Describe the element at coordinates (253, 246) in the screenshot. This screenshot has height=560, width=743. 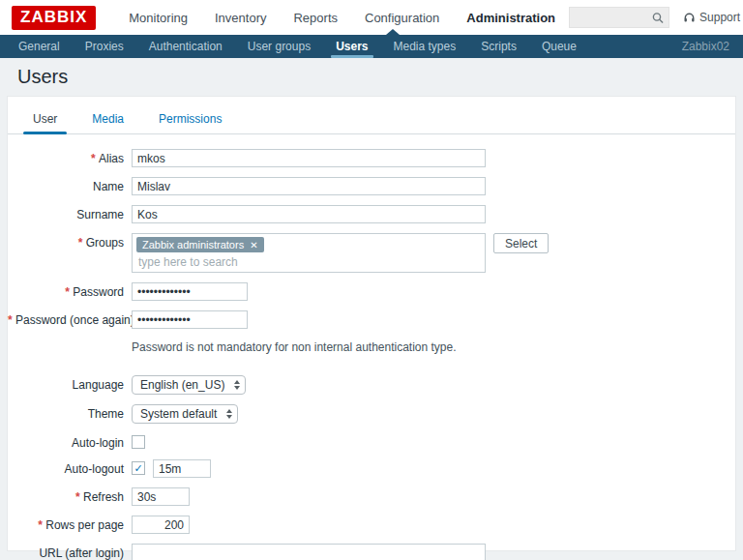
I see `chip-remove-icon: ✕` at that location.